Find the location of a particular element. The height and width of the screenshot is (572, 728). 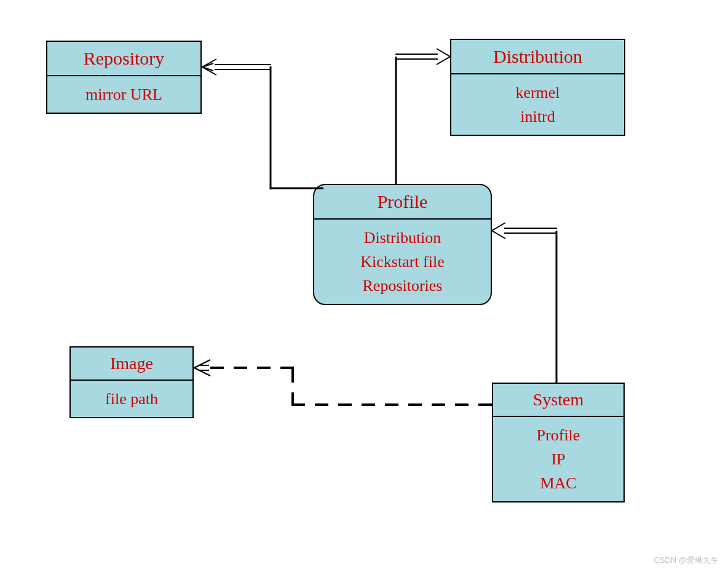

system-title: System is located at coordinates (558, 400).